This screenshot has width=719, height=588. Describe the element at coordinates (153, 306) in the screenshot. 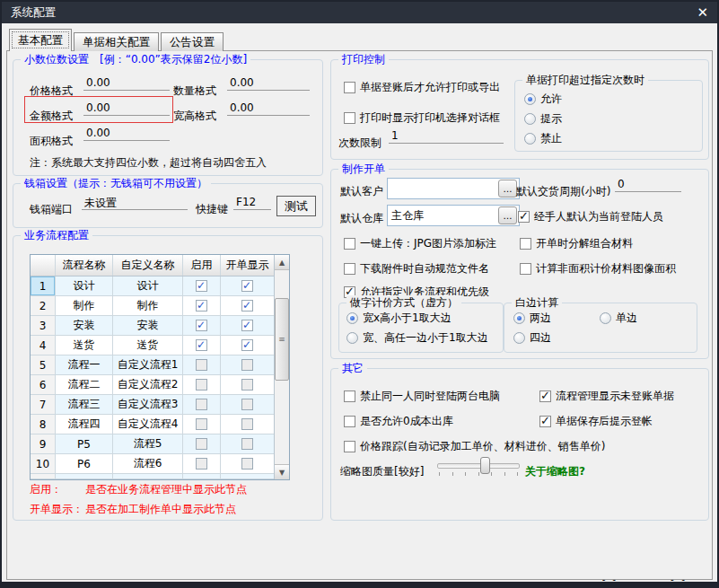

I see `table-row: 2制作制作` at that location.